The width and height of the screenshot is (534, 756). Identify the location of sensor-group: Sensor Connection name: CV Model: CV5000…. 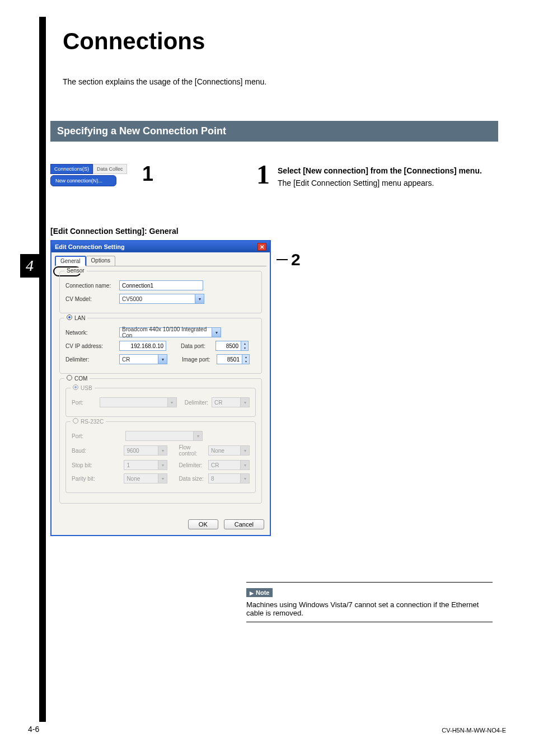
(161, 292).